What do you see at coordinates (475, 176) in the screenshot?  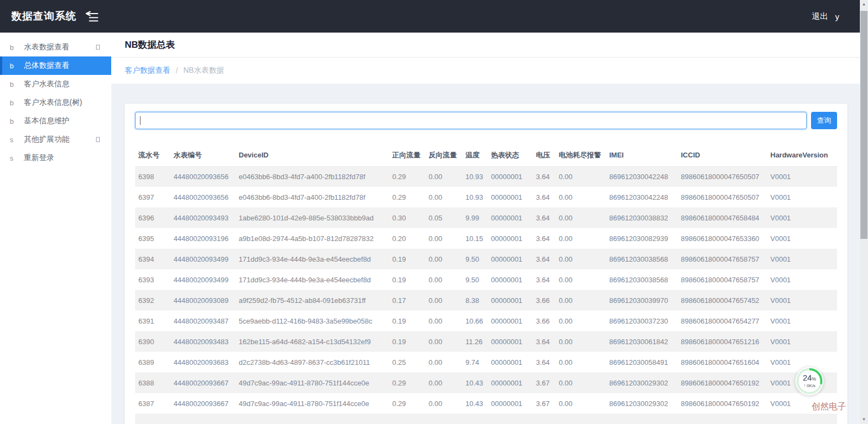 I see `table-cell: 10.93` at bounding box center [475, 176].